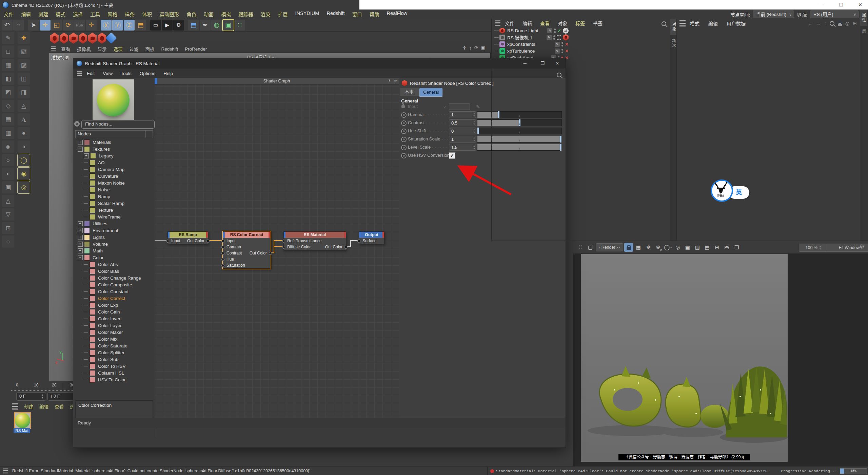 This screenshot has width=868, height=475. I want to click on tree-item: Color Maker, so click(103, 332).